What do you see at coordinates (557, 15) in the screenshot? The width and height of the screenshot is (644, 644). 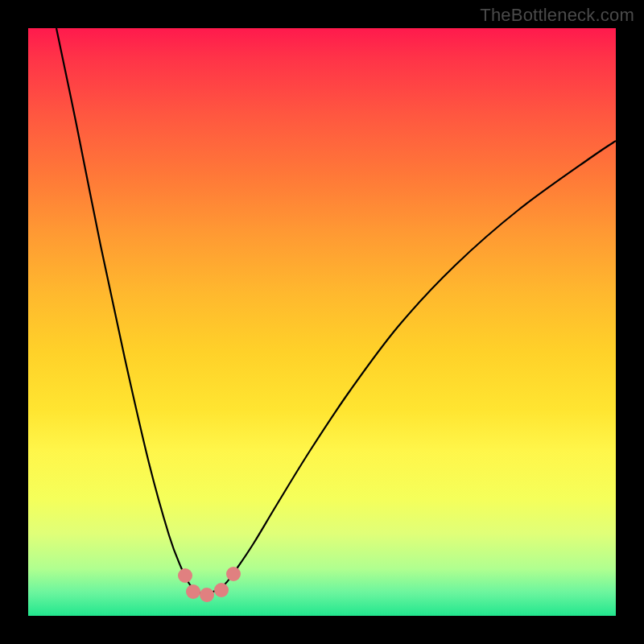 I see `watermark-text: TheBottleneck.com` at bounding box center [557, 15].